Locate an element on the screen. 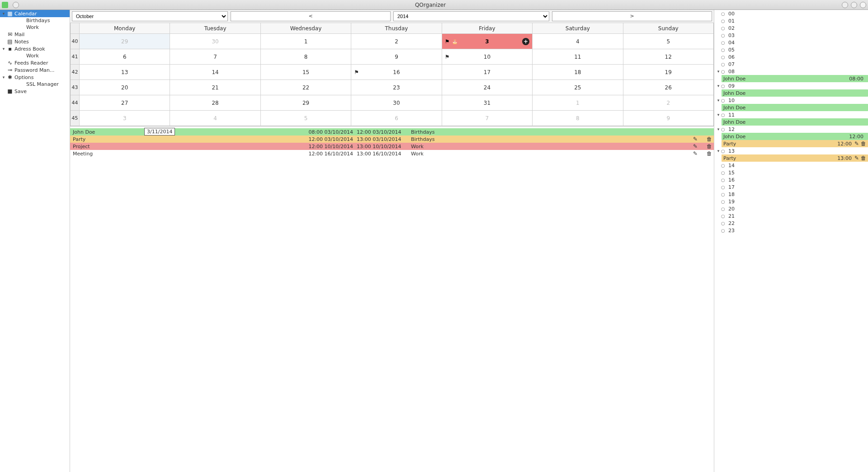 This screenshot has height=472, width=868. add-event-button: + is located at coordinates (526, 42).